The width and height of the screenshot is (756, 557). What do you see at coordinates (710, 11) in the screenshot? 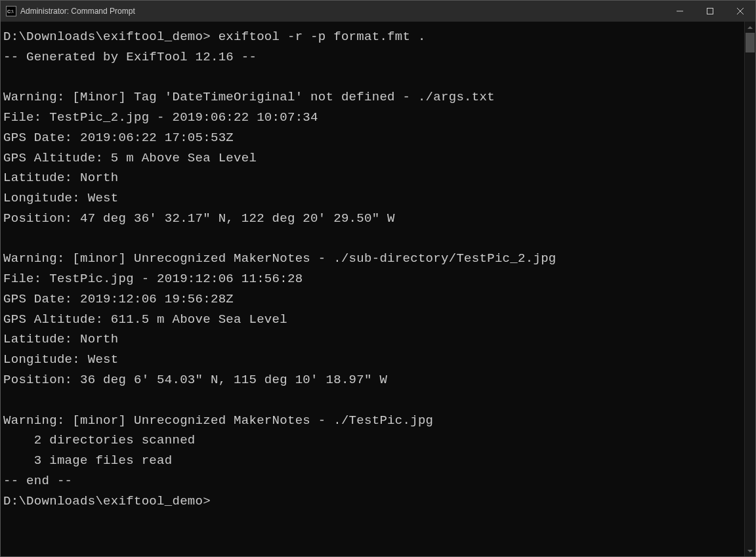
I see `maximize-button` at bounding box center [710, 11].